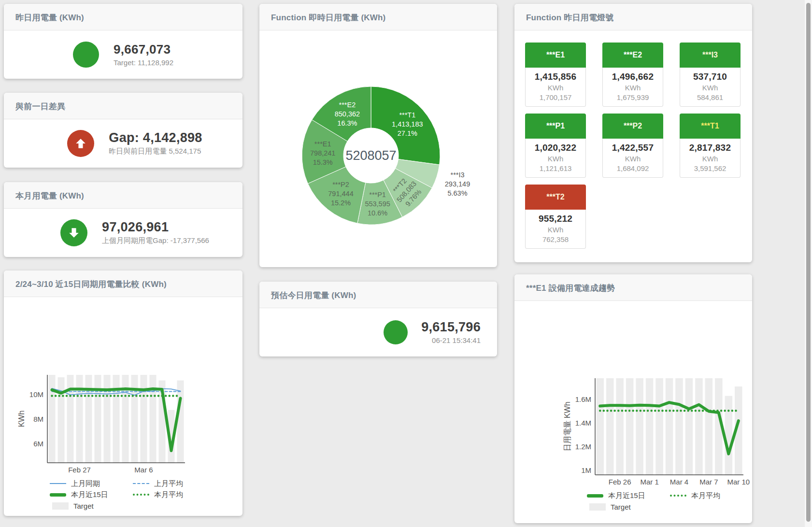 This screenshot has height=527, width=812. I want to click on y-tick: 1.4M, so click(584, 423).